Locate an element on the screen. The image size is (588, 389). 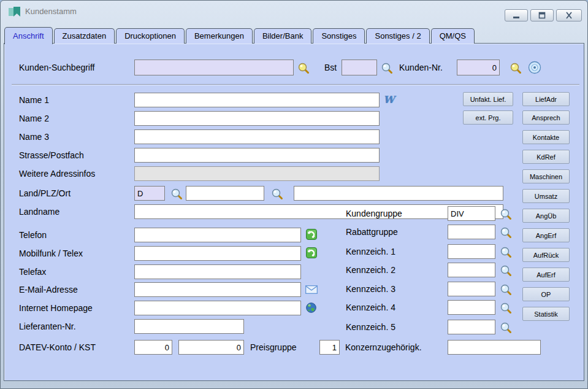
window-frame-bottom is located at coordinates (294, 385).